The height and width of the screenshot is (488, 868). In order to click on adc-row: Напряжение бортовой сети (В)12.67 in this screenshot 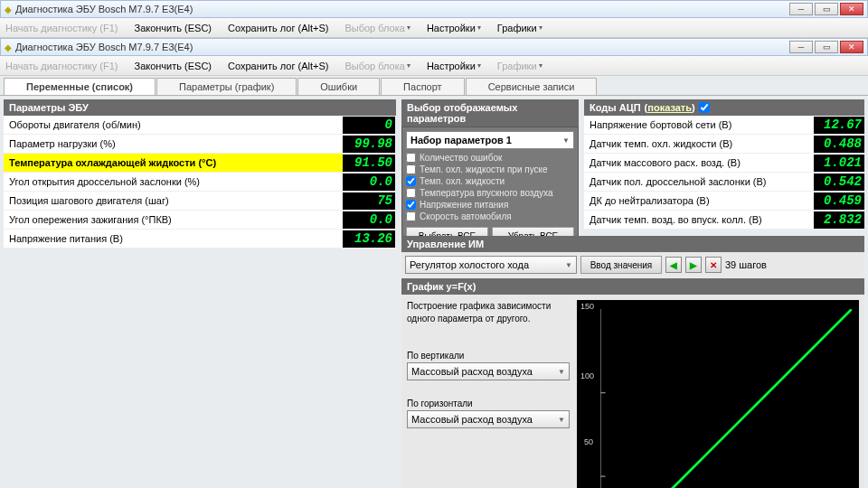, I will do `click(724, 125)`.